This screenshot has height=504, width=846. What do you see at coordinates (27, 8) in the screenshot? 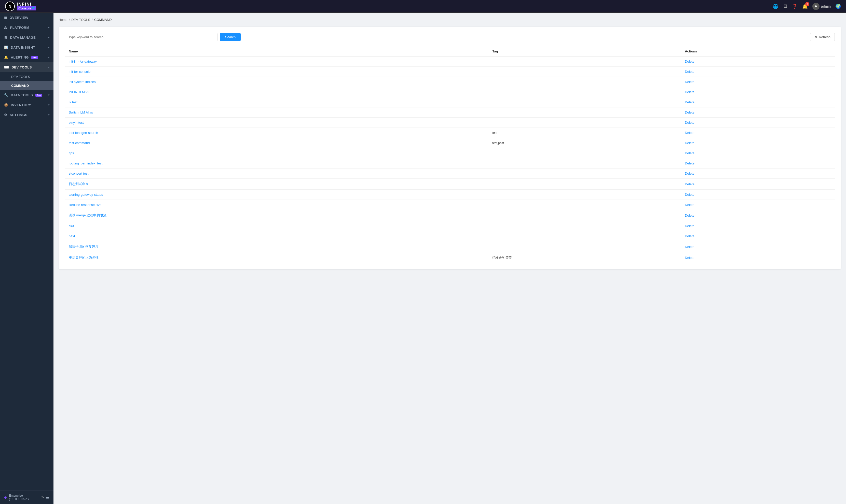
I see `logo-console-text: Console ///` at bounding box center [27, 8].